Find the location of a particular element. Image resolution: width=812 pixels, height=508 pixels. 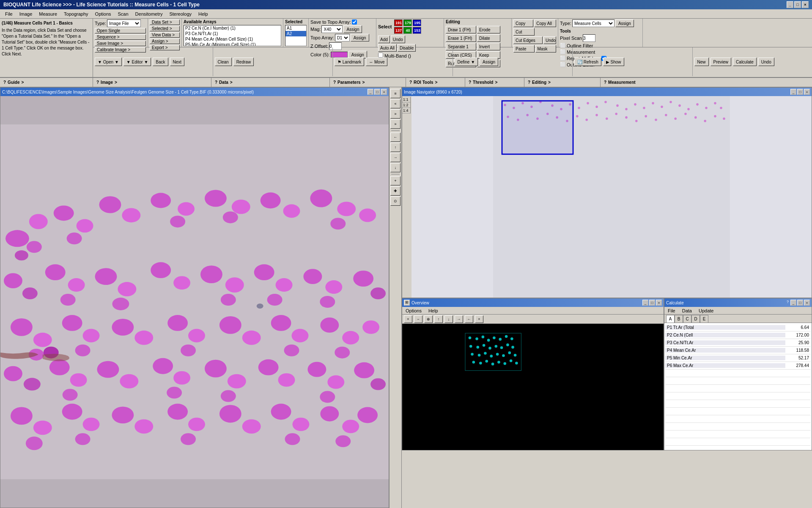

landmark-button: ⚑ Landmark is located at coordinates (349, 62).